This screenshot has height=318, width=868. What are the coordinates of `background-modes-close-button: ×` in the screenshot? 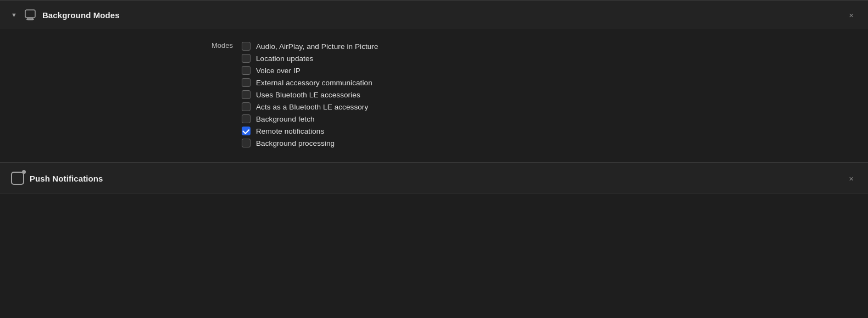 It's located at (852, 15).